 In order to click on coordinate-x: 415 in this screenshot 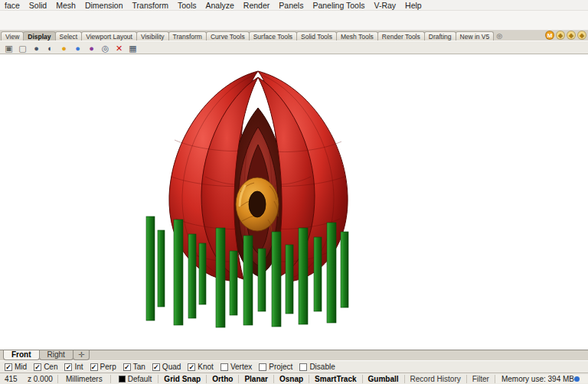, I will do `click(11, 379)`.